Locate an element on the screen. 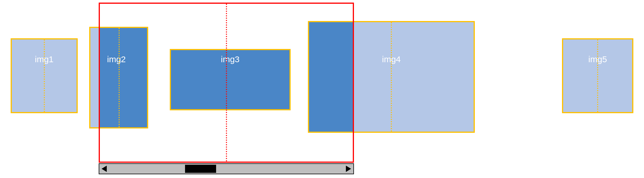  image-box-img3: img3 is located at coordinates (230, 79).